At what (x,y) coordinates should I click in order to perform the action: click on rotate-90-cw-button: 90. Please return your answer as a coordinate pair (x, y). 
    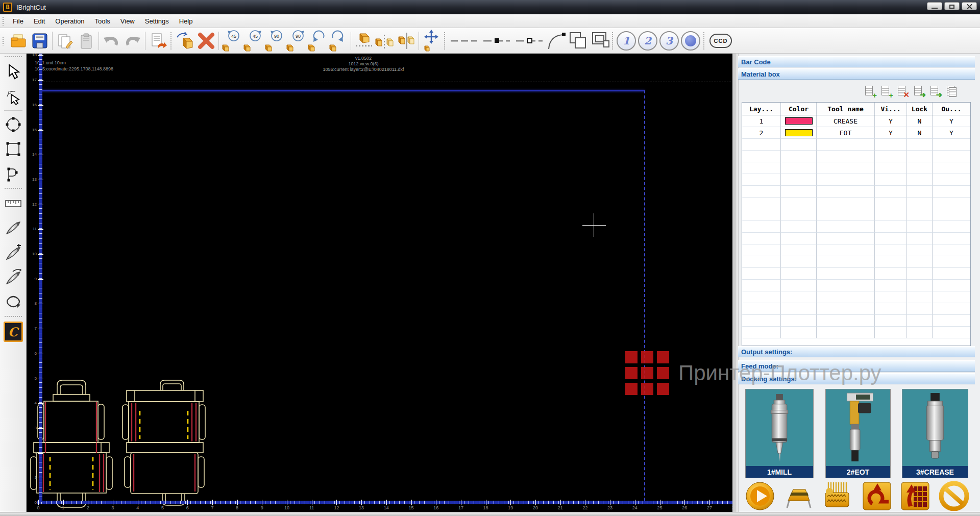
    Looking at the image, I should click on (296, 41).